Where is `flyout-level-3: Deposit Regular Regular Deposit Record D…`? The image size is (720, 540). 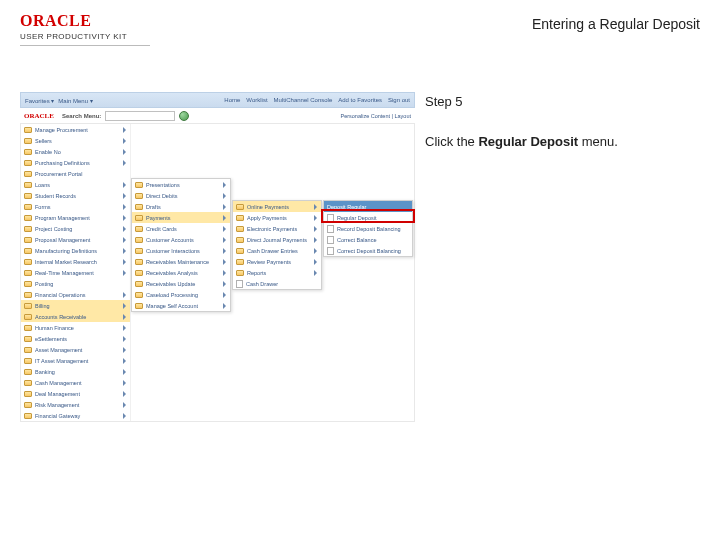 flyout-level-3: Deposit Regular Regular Deposit Record D… is located at coordinates (368, 228).